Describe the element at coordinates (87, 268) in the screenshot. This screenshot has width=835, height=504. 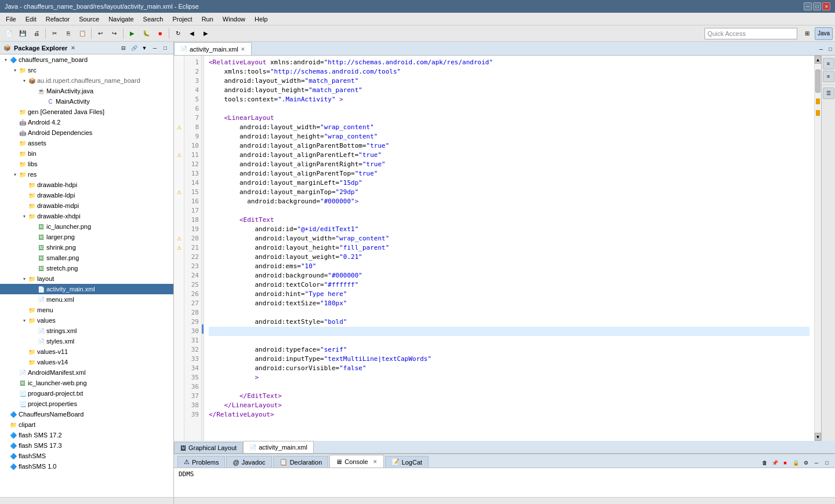
I see `tree-item: 🖼stretch.png` at that location.